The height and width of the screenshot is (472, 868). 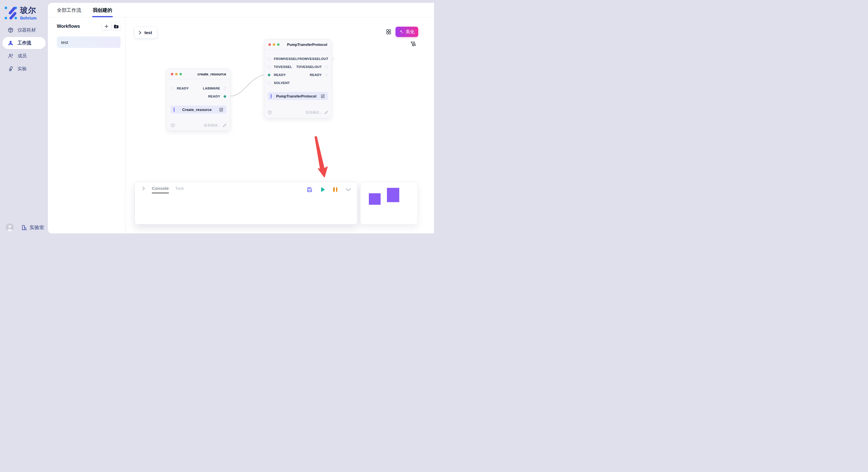 I want to click on import-folder-button, so click(x=116, y=26).